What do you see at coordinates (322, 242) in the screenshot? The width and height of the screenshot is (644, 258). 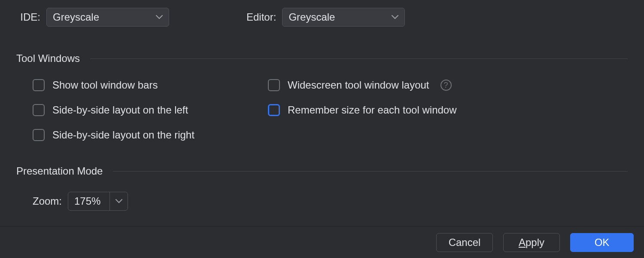 I see `dialog-footer: Cancel Apply OK` at bounding box center [322, 242].